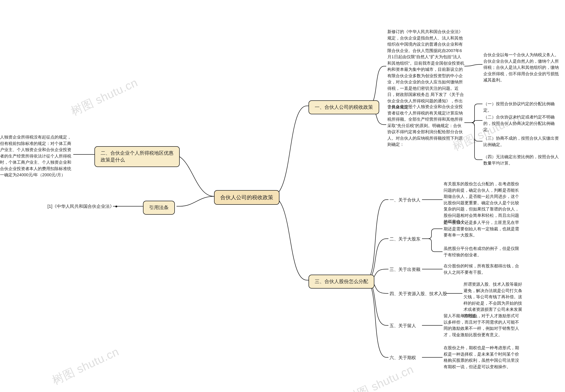 Image resolution: width=565 pixels, height=392 pixels. Describe the element at coordinates (482, 203) in the screenshot. I see `sub-1-text: 有关股东的股份怎么分配的，在考虑股份问题的前提，确定合伙人，判断是否能长期做合伙…` at that location.